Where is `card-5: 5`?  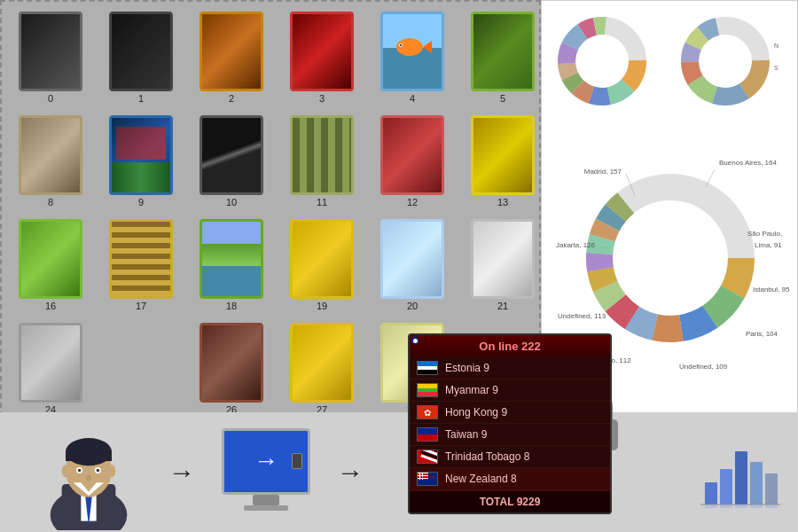 card-5: 5 is located at coordinates (503, 57).